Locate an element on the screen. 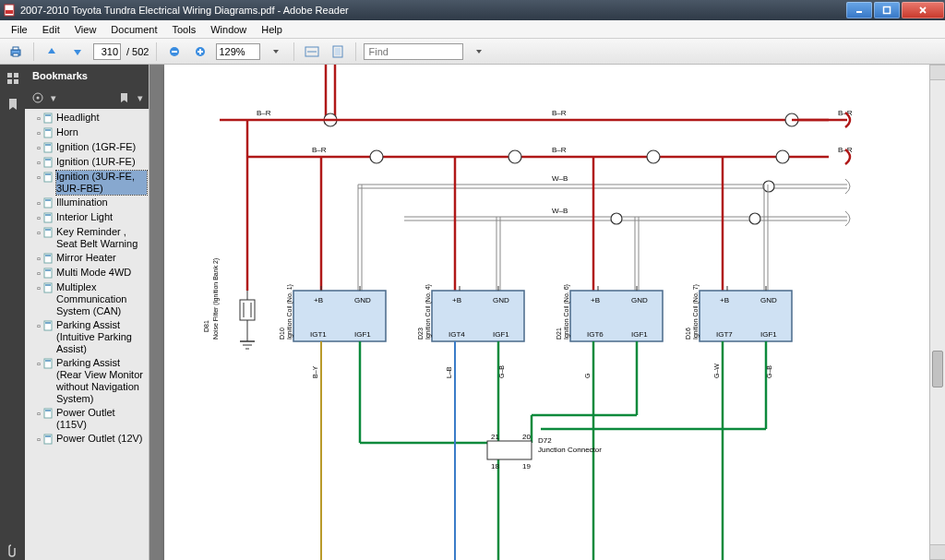 Image resolution: width=945 pixels, height=560 pixels. bookmark-item: ▫Parking Assist (Rear View Monitor witho… is located at coordinates (91, 381).